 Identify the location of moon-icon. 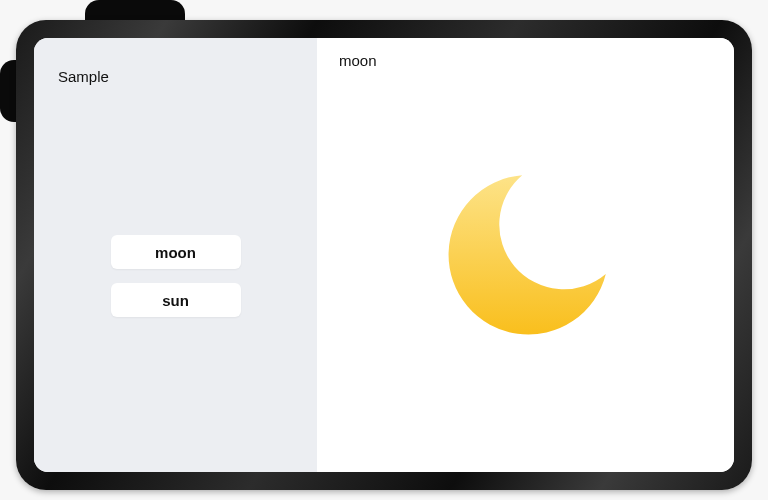
(526, 255).